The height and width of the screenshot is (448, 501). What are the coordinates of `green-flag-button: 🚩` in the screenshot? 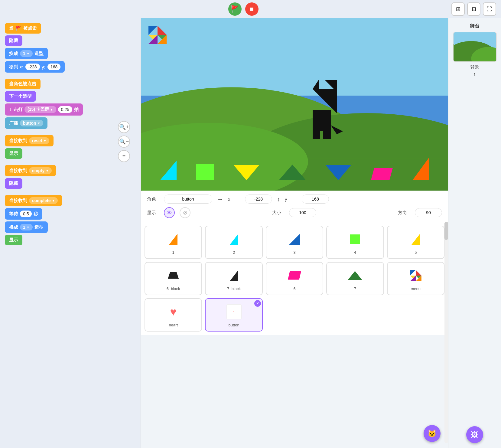 It's located at (235, 9).